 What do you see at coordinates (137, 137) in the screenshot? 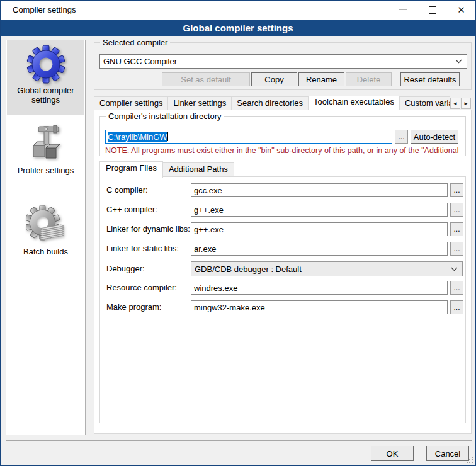
I see `install-dir-selected-text: C:\raylib\MinGW` at bounding box center [137, 137].